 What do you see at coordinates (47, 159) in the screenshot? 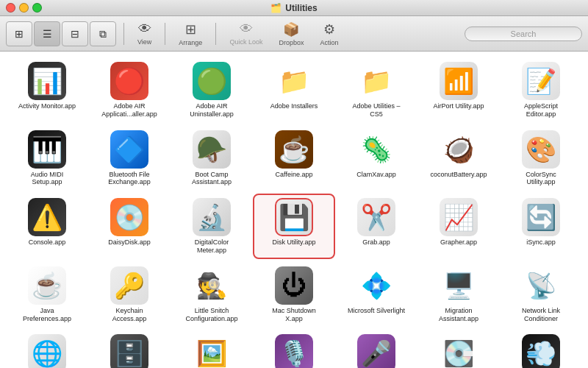
I see `app-item-audio-midi: 🎹Audio MIDI Setup.app` at bounding box center [47, 159].